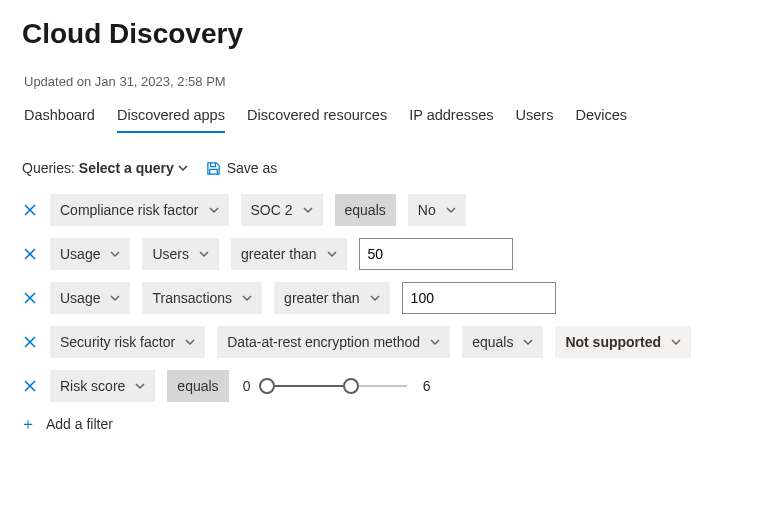  I want to click on tab-ip-addresses: IP addresses, so click(451, 118).